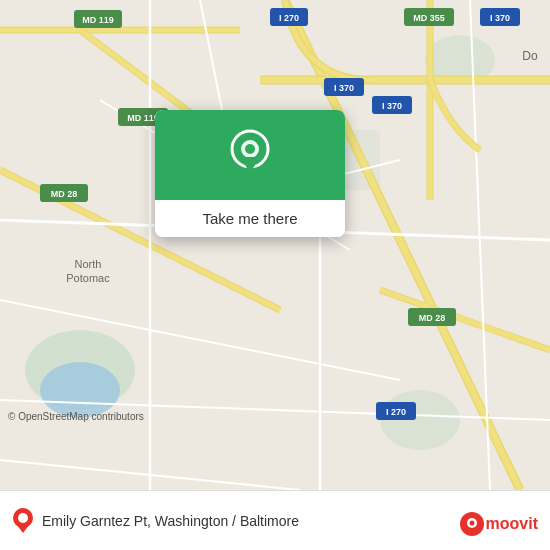 Image resolution: width=550 pixels, height=550 pixels. Describe the element at coordinates (250, 155) in the screenshot. I see `popup-header` at that location.